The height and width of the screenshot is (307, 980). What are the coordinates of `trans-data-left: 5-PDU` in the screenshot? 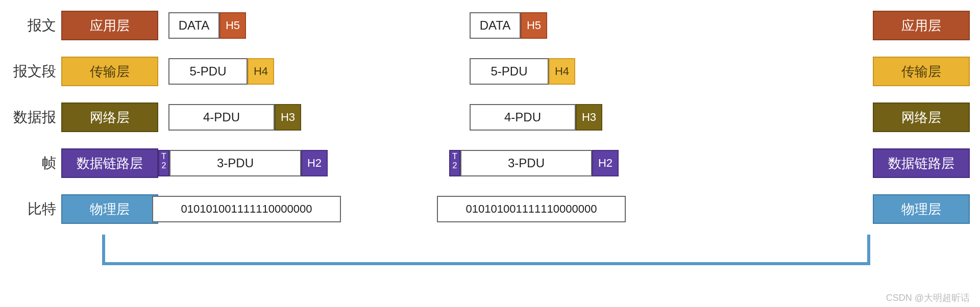 It's located at (208, 71).